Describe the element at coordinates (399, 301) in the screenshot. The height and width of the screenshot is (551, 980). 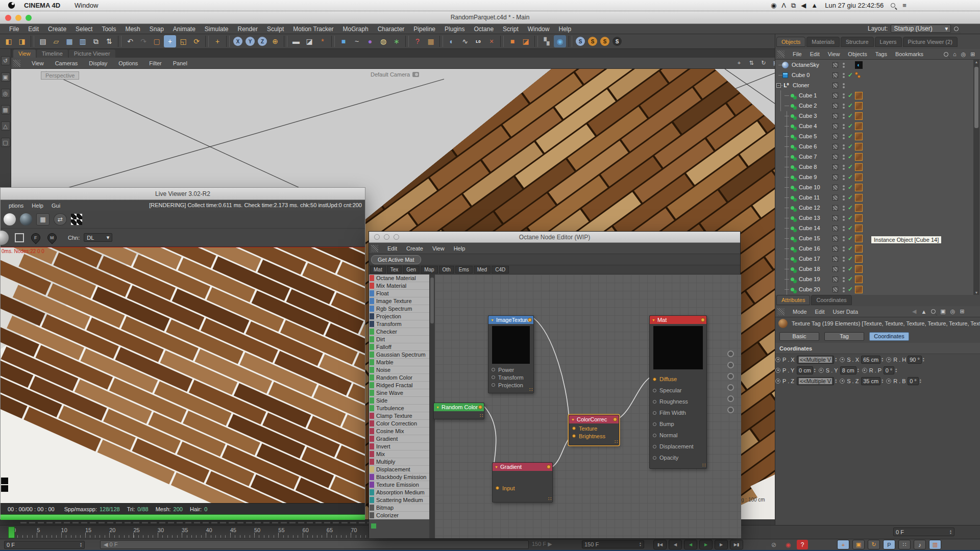
I see `node-type-item: Image Texture` at that location.